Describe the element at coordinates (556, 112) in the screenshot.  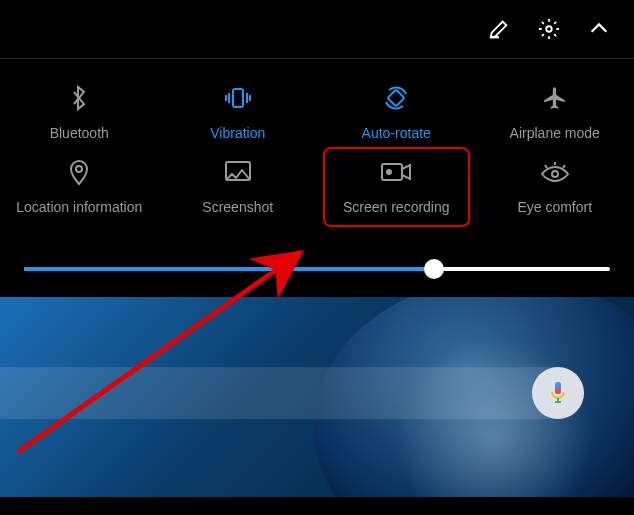
I see `airplane-tile: Airplane mode` at that location.